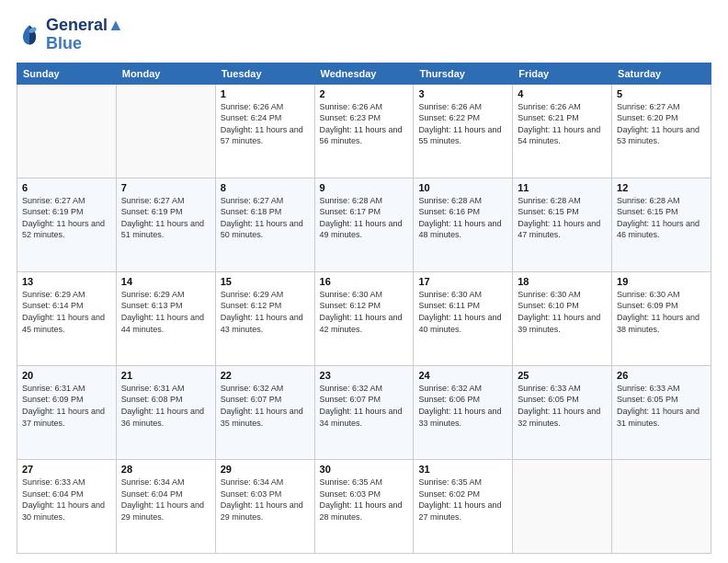 The width and height of the screenshot is (728, 563). What do you see at coordinates (364, 506) in the screenshot?
I see `calendar-cell: 30Sunrise: 6:35 AM Sunset: 6:03 PM Dayli…` at bounding box center [364, 506].